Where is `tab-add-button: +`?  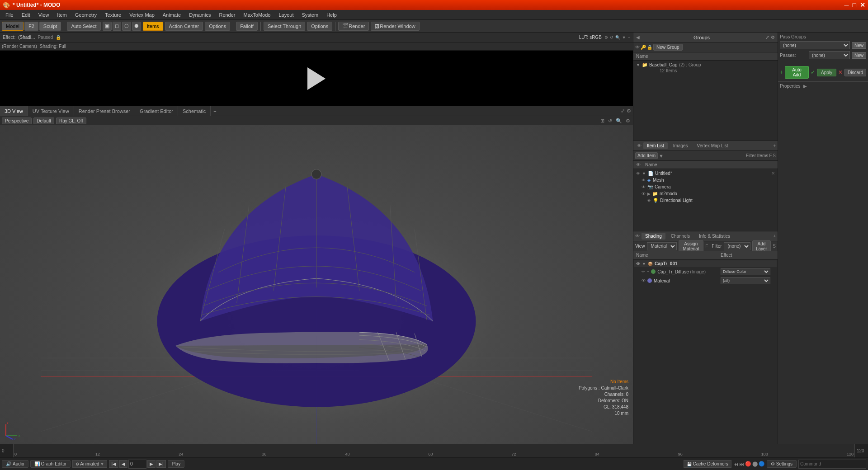 tab-add-button: + is located at coordinates (215, 111).